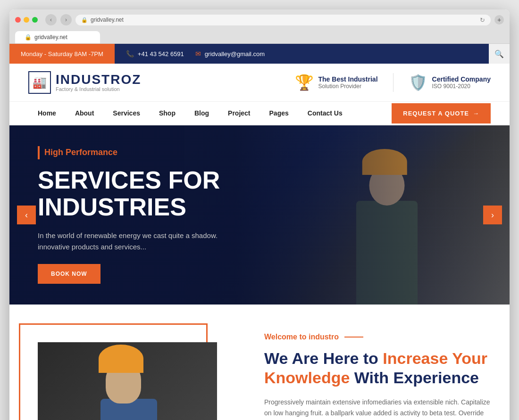 This screenshot has height=420, width=519. Describe the element at coordinates (155, 54) in the screenshot. I see `phone-contact: 📞 +41 43 542 6591` at that location.